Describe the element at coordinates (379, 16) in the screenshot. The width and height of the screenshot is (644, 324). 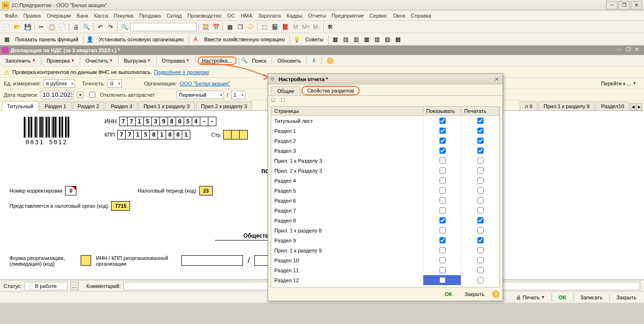
I see `menu-service: Сервис` at that location.